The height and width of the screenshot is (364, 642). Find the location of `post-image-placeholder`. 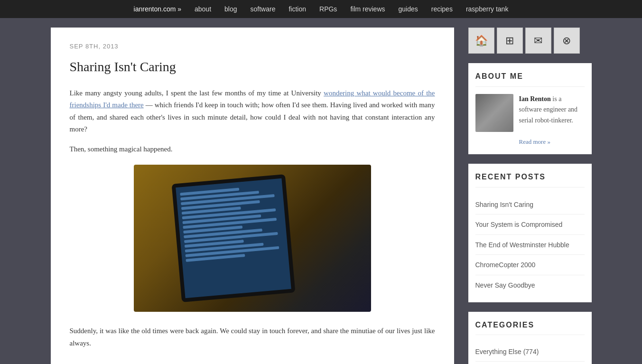

post-image-placeholder is located at coordinates (252, 238).